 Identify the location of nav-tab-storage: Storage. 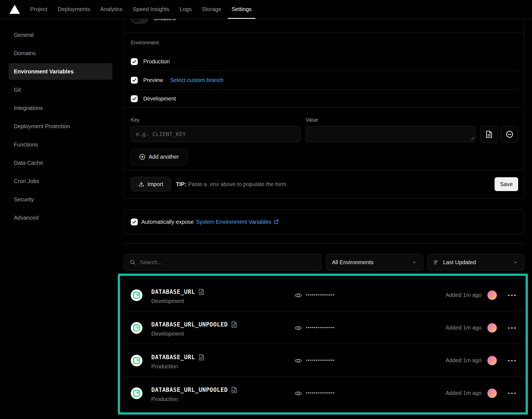
(212, 9).